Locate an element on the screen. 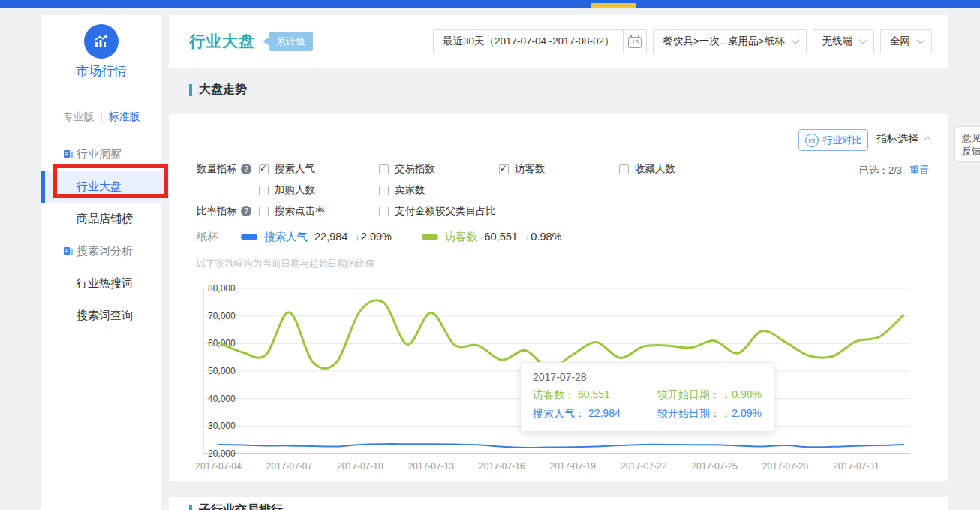  cumulative-badge: 累计值 is located at coordinates (288, 41).